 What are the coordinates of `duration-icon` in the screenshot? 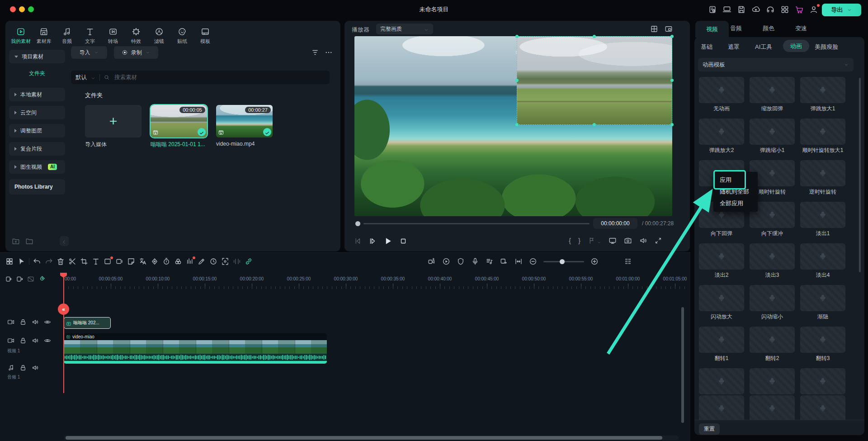 It's located at (213, 261).